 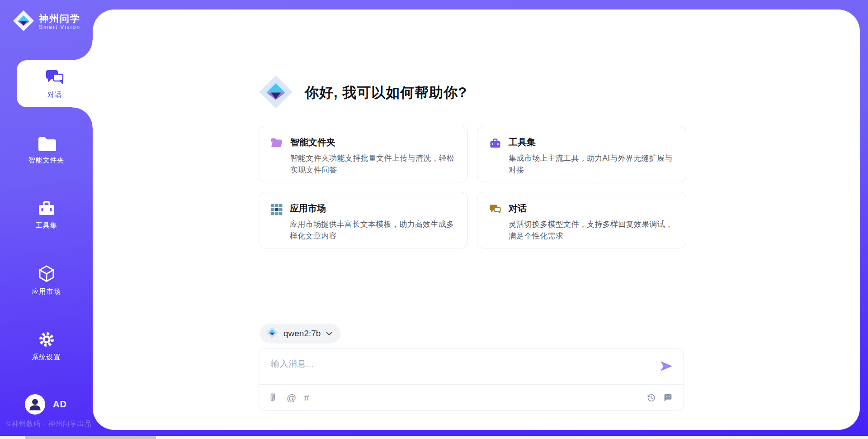 I want to click on sidebar-item-toolbox: 工具集, so click(x=46, y=215).